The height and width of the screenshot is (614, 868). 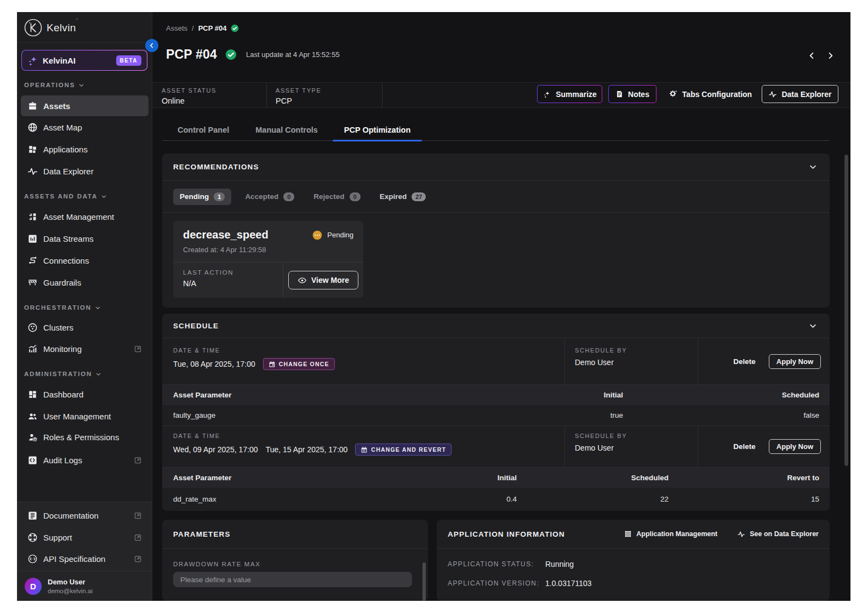 What do you see at coordinates (62, 374) in the screenshot?
I see `section-administration: ADMINISTRATION` at bounding box center [62, 374].